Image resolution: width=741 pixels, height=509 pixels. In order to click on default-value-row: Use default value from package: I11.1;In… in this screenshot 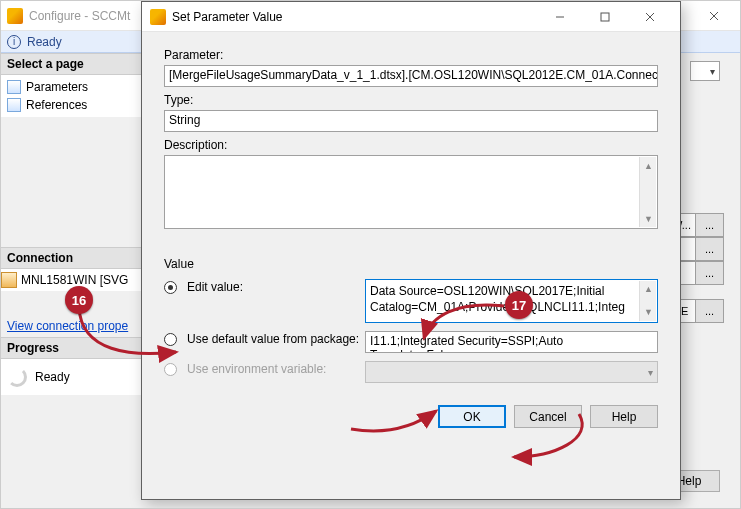, I will do `click(411, 342)`.